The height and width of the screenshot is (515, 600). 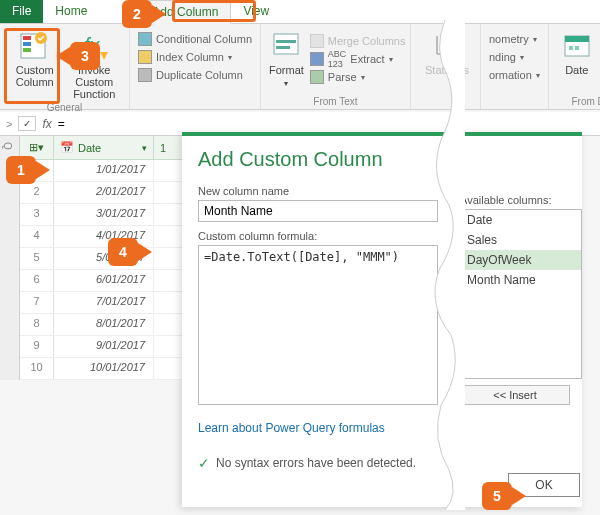 What do you see at coordinates (37, 236) in the screenshot?
I see `row-number: 4` at bounding box center [37, 236].